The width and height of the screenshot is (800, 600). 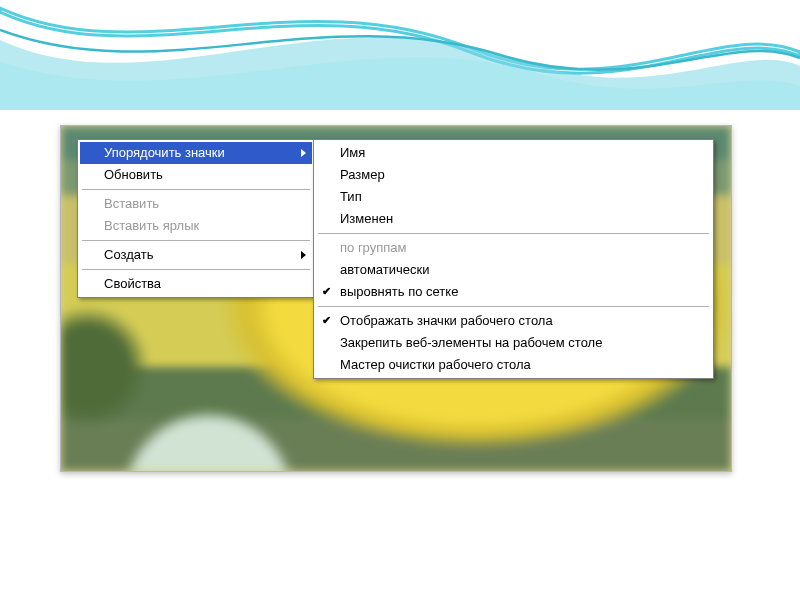 What do you see at coordinates (164, 153) in the screenshot?
I see `menu-item-label: Упорядочить значки` at bounding box center [164, 153].